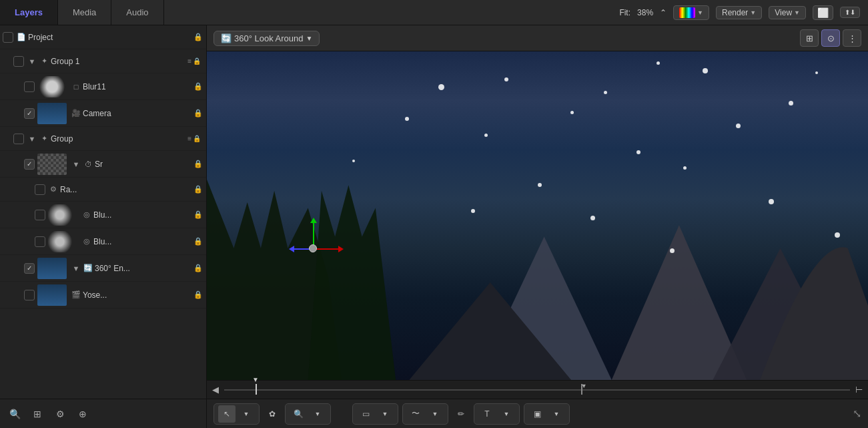  What do you see at coordinates (215, 390) in the screenshot?
I see `timeline-start-btn: ◀` at bounding box center [215, 390].